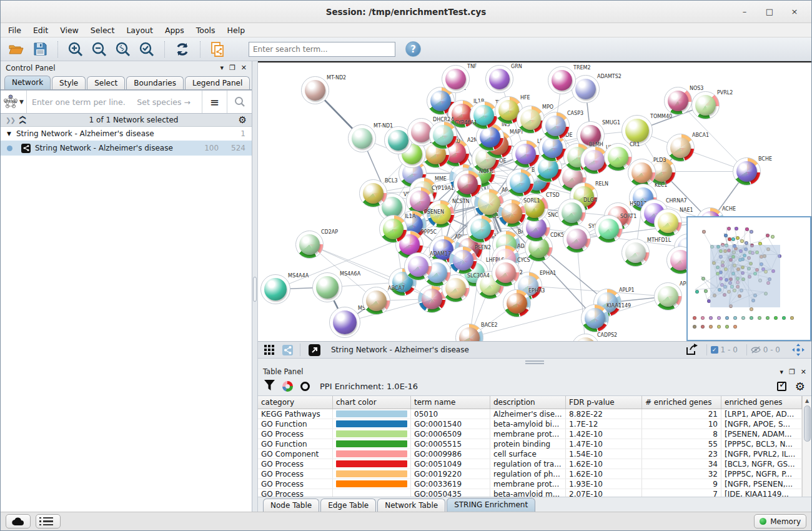 The width and height of the screenshot is (812, 531). I want to click on menu-view: View, so click(69, 30).